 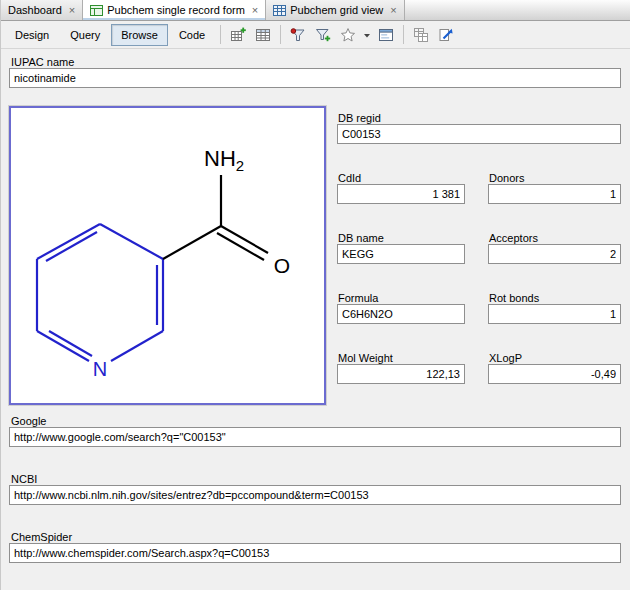 I want to click on new-table-icon, so click(x=238, y=35).